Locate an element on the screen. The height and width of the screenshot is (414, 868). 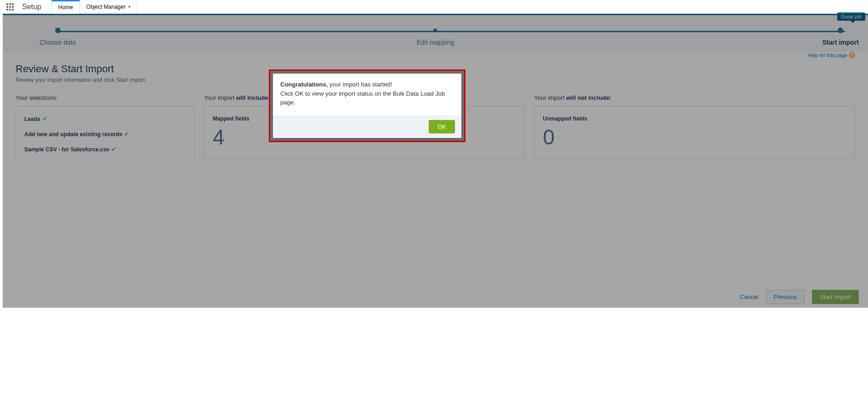
top-nav-bar: Setup Home Object Manager ▾ is located at coordinates (434, 7).